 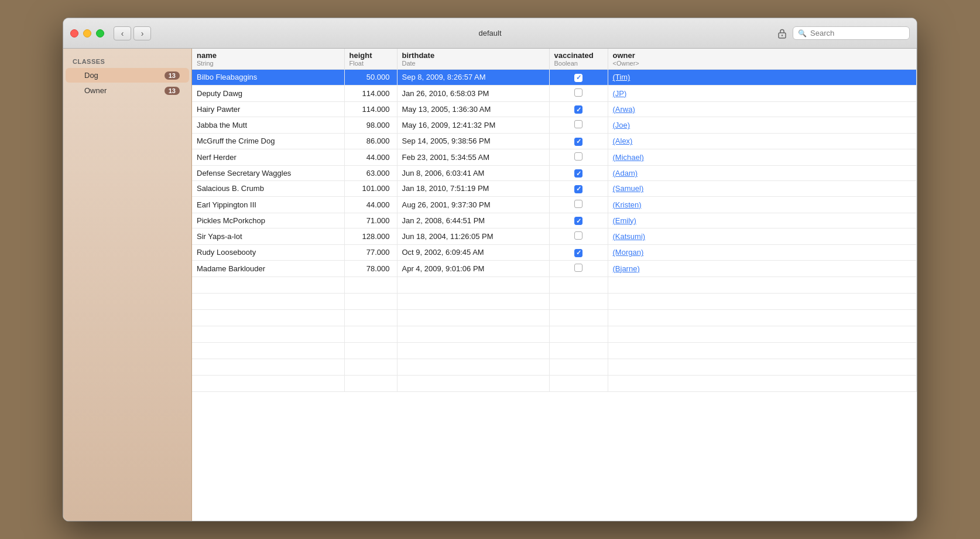 What do you see at coordinates (172, 91) in the screenshot?
I see `sidebar-owner-badge: 13` at bounding box center [172, 91].